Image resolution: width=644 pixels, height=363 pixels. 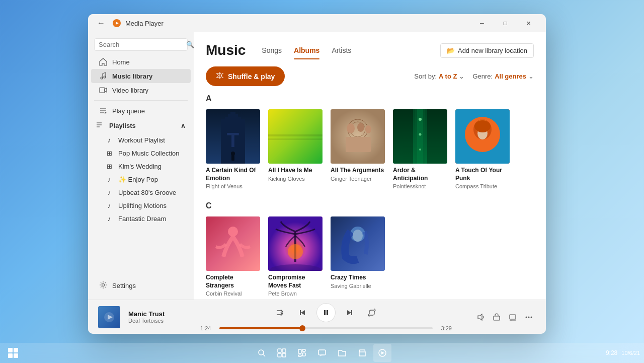 What do you see at coordinates (487, 50) in the screenshot?
I see `add-library-button: 📂 Add new library location` at bounding box center [487, 50].